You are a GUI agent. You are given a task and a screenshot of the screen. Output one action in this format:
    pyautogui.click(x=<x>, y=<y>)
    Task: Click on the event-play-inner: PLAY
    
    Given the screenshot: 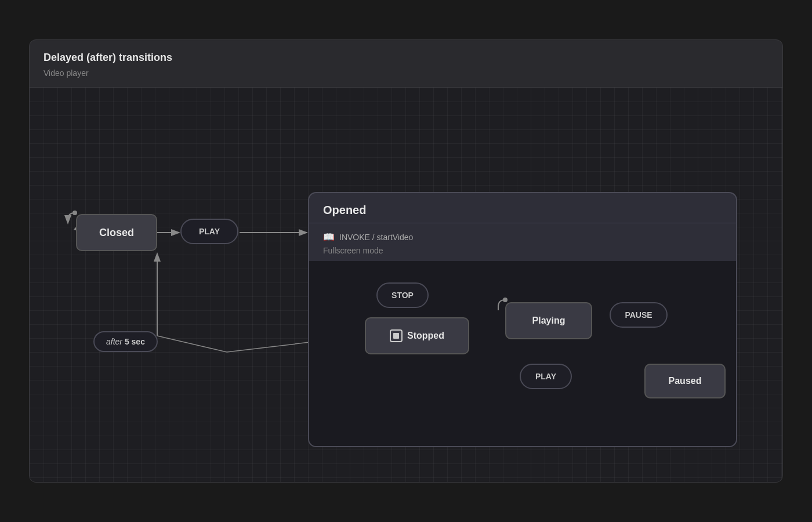 What is the action you would take?
    pyautogui.click(x=546, y=376)
    